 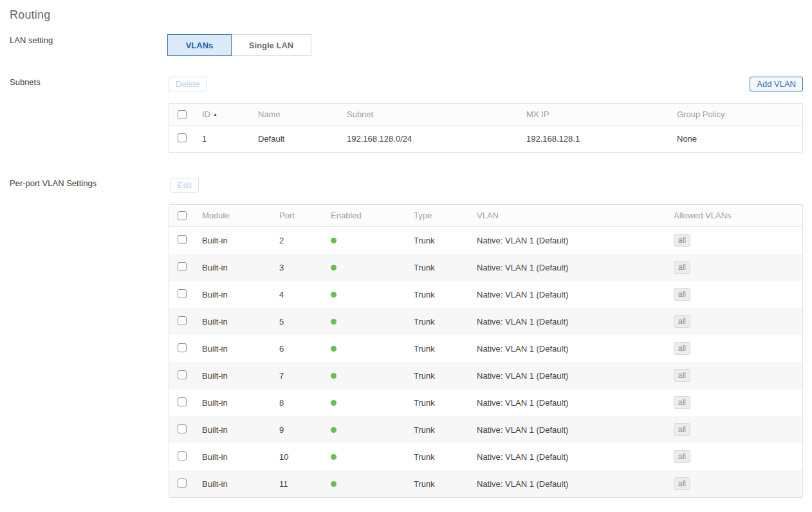 I want to click on column-header-id: ID ▲, so click(x=230, y=115).